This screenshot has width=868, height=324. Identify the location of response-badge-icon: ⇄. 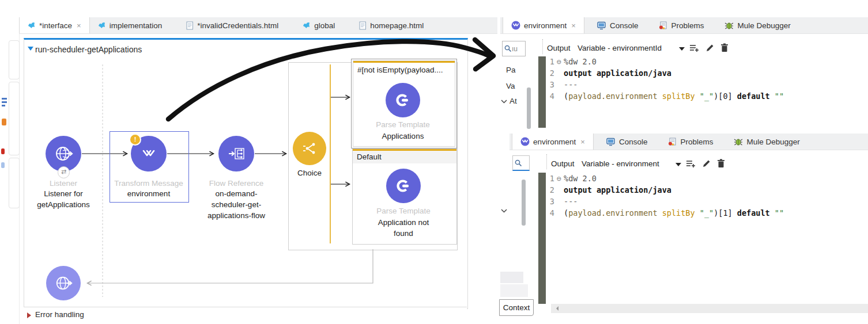
(63, 173).